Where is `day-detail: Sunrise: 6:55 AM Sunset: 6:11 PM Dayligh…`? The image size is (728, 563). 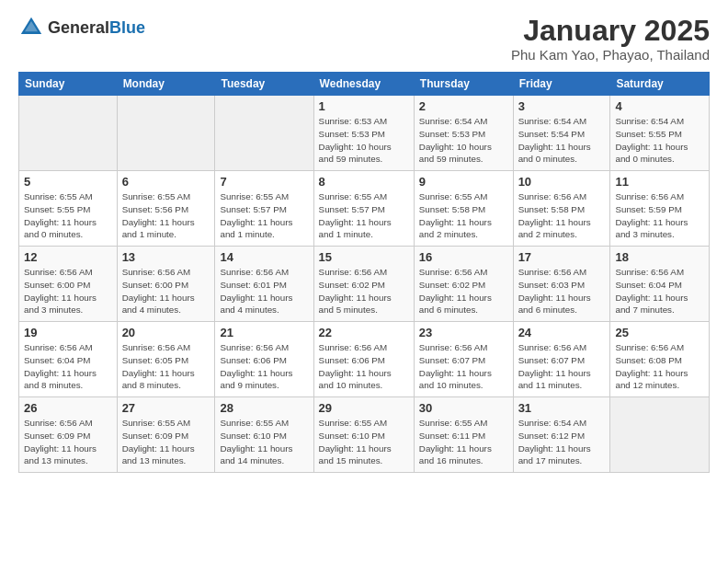
day-detail: Sunrise: 6:55 AM Sunset: 6:11 PM Dayligh… is located at coordinates (463, 442).